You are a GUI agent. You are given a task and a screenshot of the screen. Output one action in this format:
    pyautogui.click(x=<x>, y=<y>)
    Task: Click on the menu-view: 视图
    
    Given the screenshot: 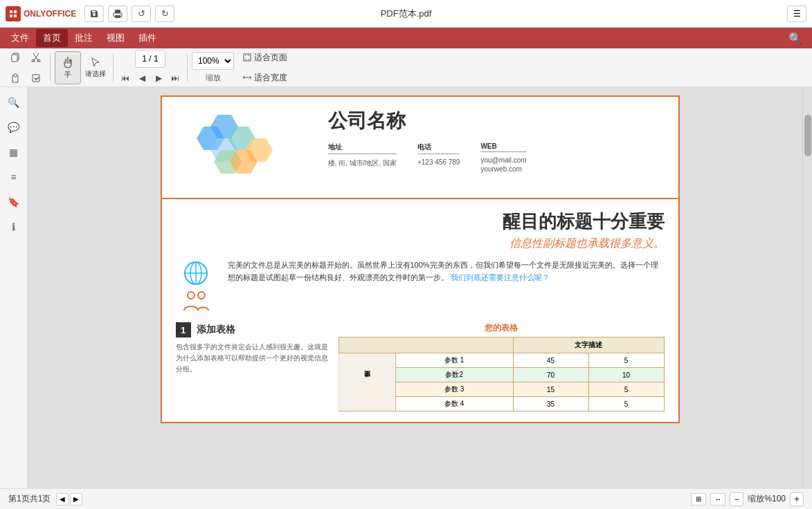 What is the action you would take?
    pyautogui.click(x=116, y=38)
    